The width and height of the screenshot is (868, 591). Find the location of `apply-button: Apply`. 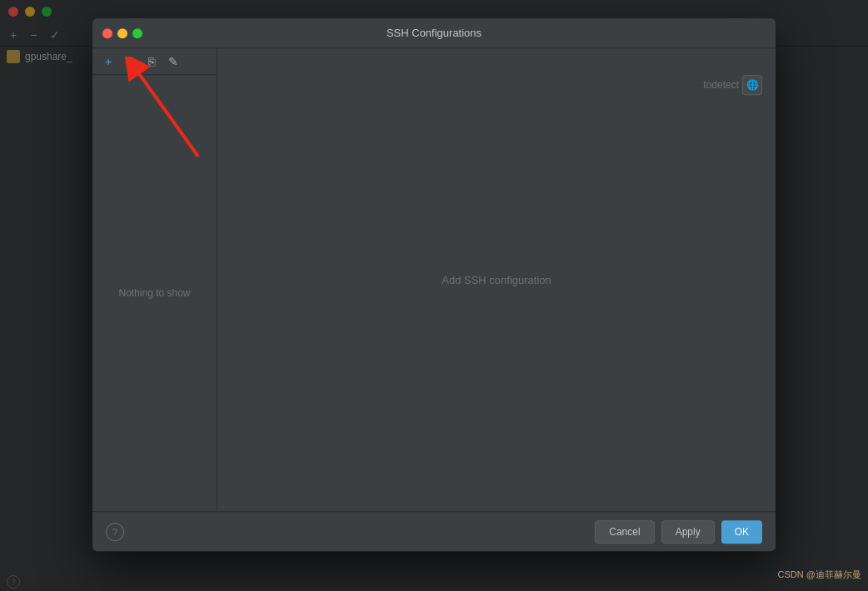

apply-button: Apply is located at coordinates (688, 532).